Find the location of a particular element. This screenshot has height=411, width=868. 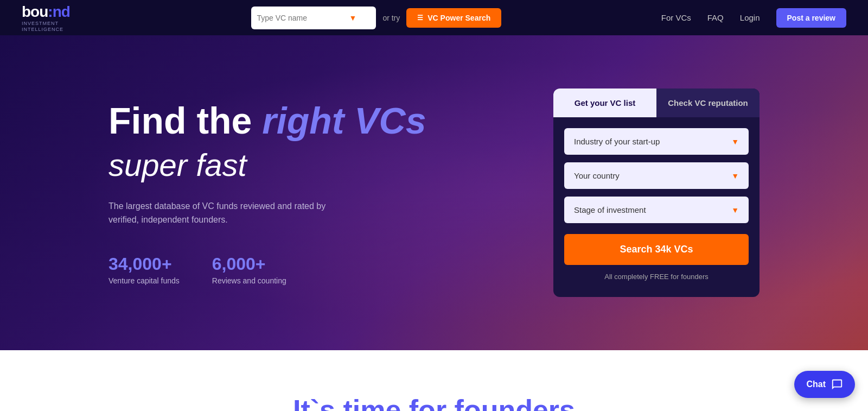

vc-list-card: Get your VC list Check VC reputation Ind… is located at coordinates (656, 193).